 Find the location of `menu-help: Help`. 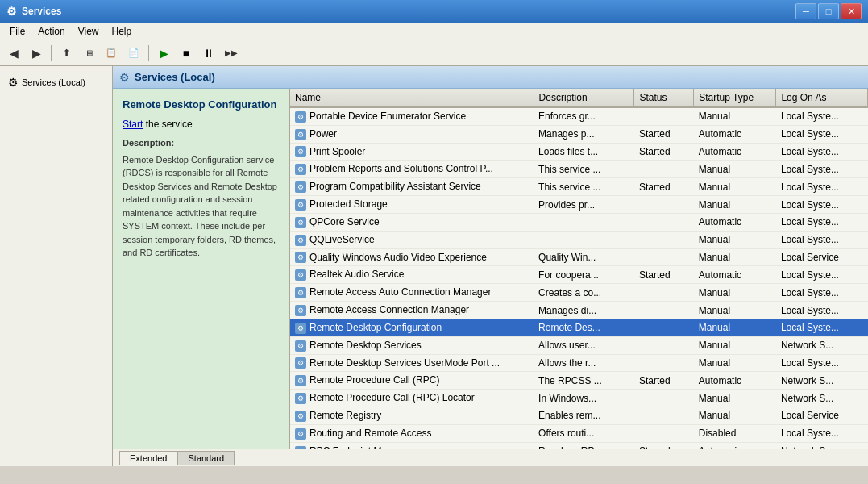

menu-help: Help is located at coordinates (123, 31).